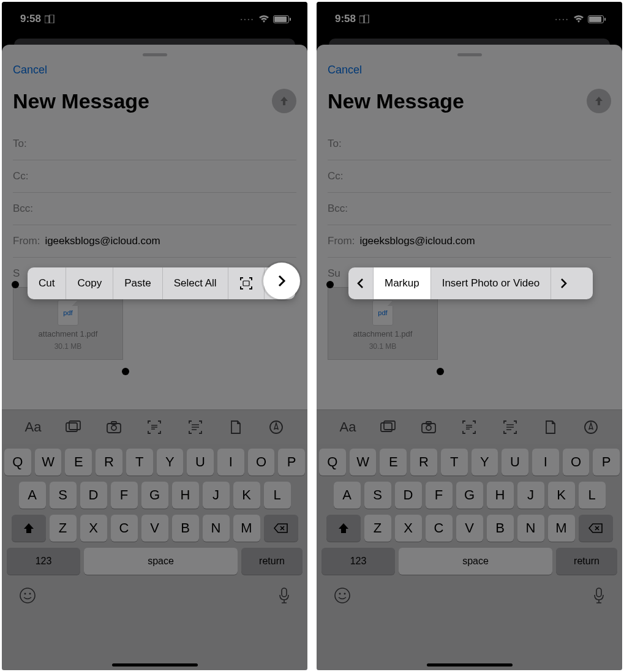 This screenshot has height=672, width=624. What do you see at coordinates (491, 283) in the screenshot?
I see `menu-insert-photo: Insert Photo or Video` at bounding box center [491, 283].